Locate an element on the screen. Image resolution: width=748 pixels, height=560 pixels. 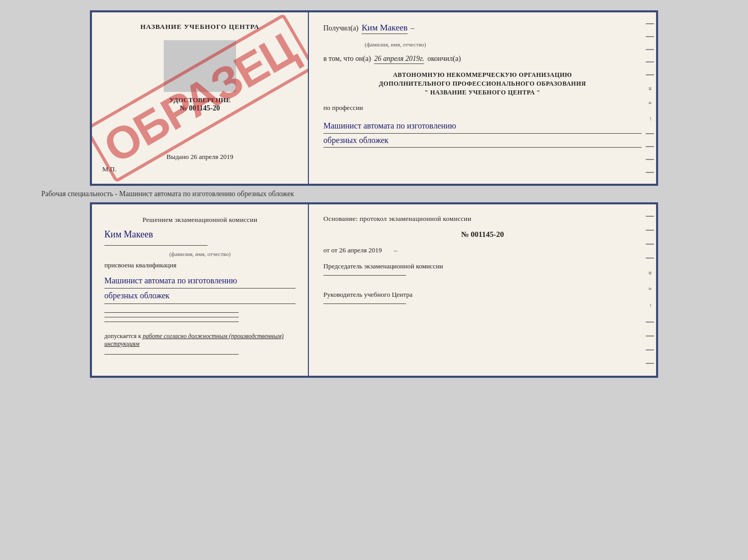
dash-right: – is located at coordinates (396, 250).